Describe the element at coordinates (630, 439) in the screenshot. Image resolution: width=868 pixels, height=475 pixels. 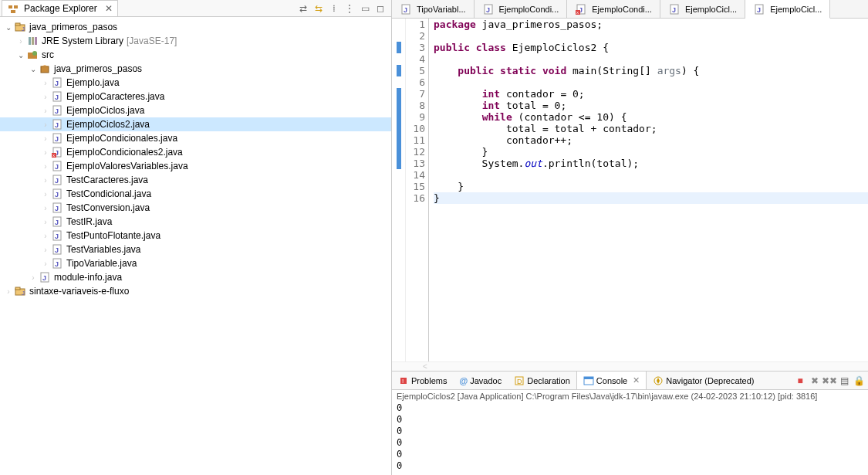
I see `console-output: 0 0 0 0 0 0` at that location.